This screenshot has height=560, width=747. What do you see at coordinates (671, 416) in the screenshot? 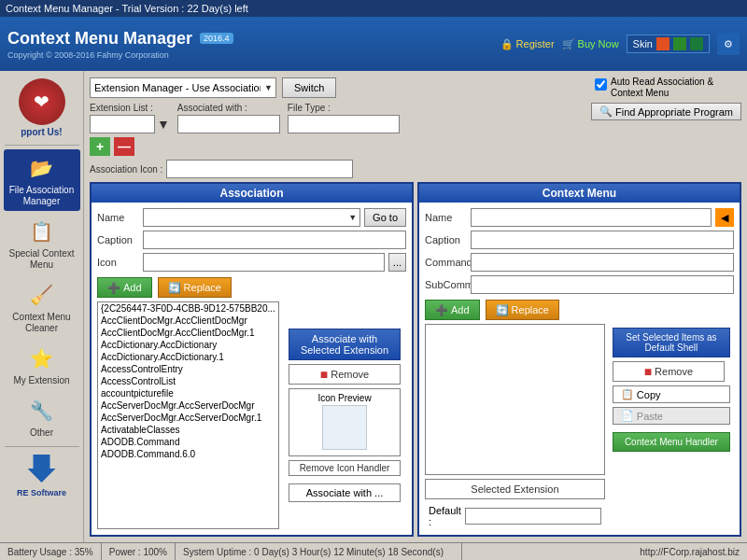
I see `ctx-paste-button: 📄 Paste` at bounding box center [671, 416].